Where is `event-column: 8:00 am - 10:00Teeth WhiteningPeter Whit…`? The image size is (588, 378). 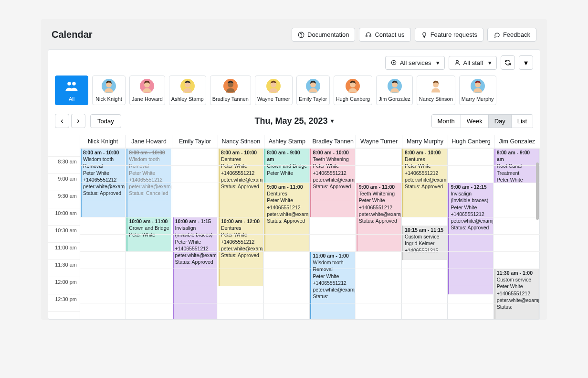
event-column: 8:00 am - 10:00Teeth WhiteningPeter Whit… is located at coordinates (333, 234).